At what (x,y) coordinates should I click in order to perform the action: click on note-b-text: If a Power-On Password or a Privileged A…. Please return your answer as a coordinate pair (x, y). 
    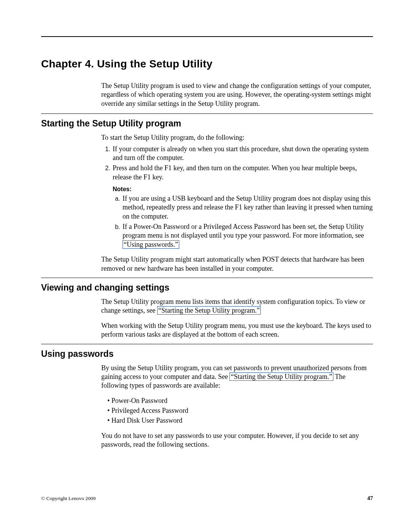
    Looking at the image, I should click on (243, 236).